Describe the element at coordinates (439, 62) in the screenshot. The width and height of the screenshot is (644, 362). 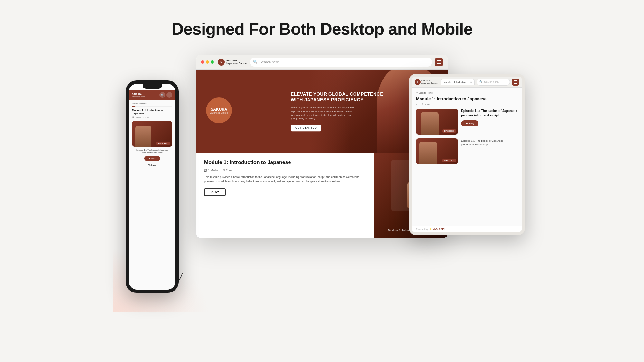
I see `hamburger-icon` at that location.